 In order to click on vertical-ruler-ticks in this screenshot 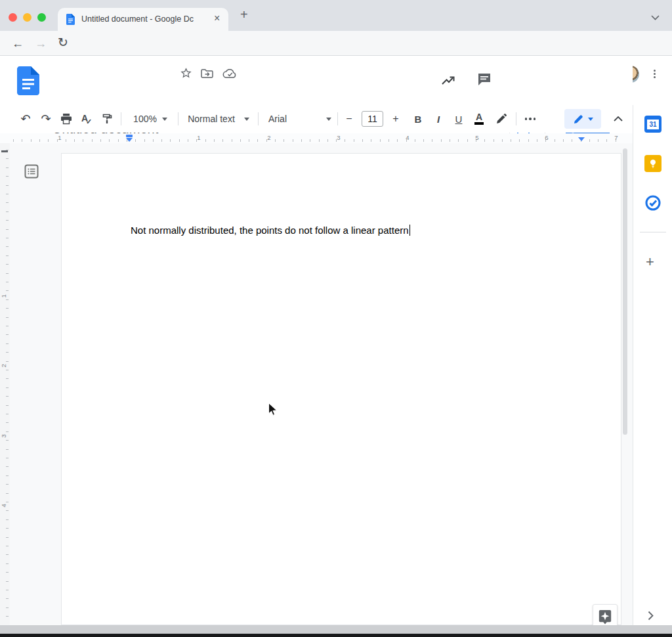, I will do `click(7, 385)`.